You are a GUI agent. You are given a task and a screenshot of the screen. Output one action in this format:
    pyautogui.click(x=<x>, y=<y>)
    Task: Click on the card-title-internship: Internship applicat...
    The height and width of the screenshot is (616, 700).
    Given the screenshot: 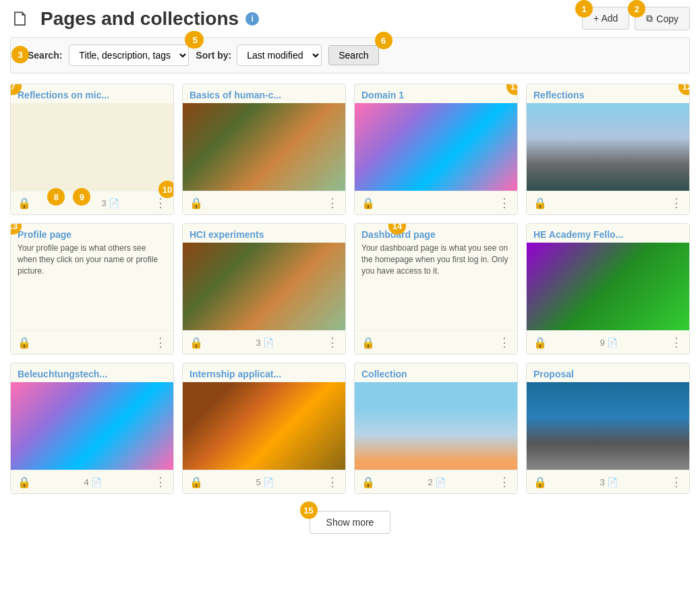 What is the action you would take?
    pyautogui.click(x=264, y=373)
    